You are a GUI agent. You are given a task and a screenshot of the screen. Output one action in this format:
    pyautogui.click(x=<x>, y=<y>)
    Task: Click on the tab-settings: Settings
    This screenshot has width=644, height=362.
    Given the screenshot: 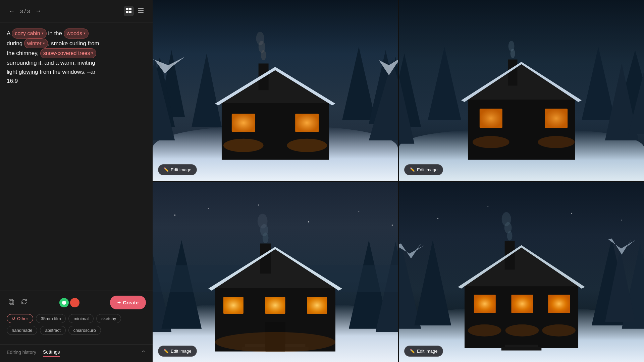 What is the action you would take?
    pyautogui.click(x=52, y=353)
    